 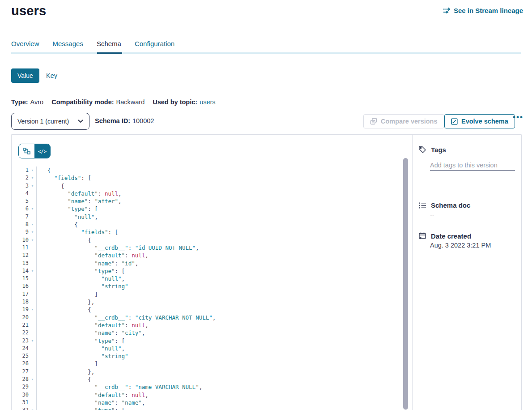 I want to click on more-options-button: •••, so click(x=518, y=117).